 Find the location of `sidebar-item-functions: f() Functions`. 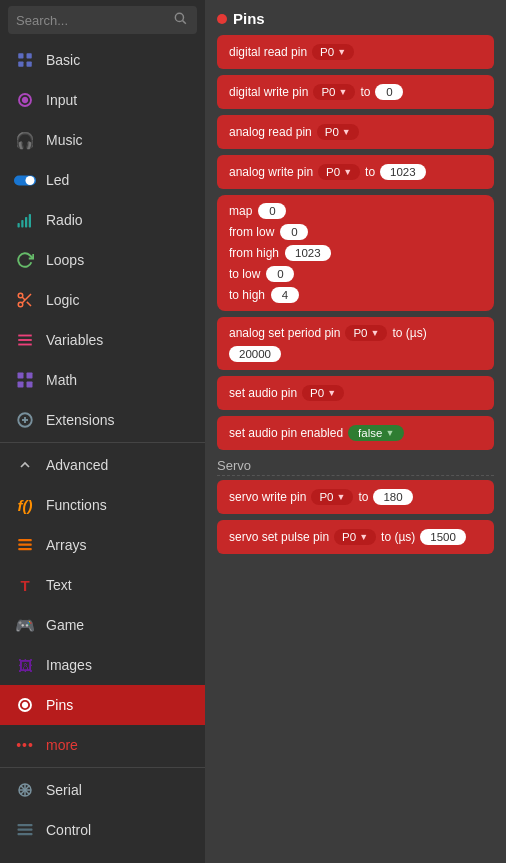

sidebar-item-functions: f() Functions is located at coordinates (102, 505).